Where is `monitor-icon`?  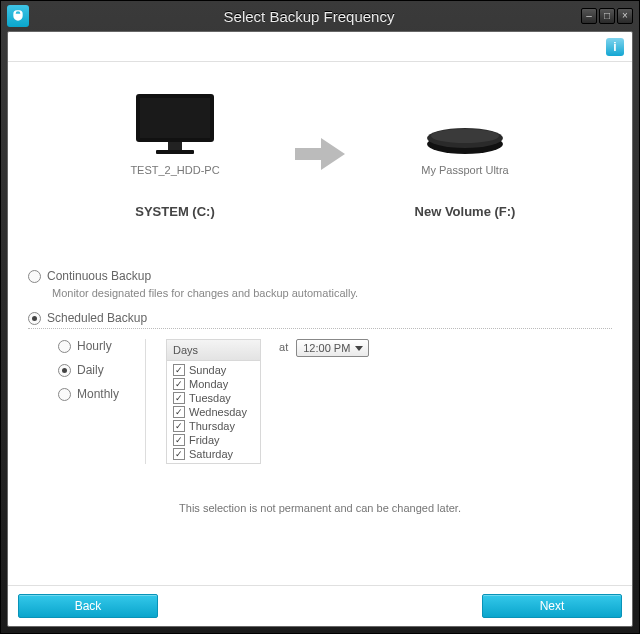 monitor-icon is located at coordinates (175, 125).